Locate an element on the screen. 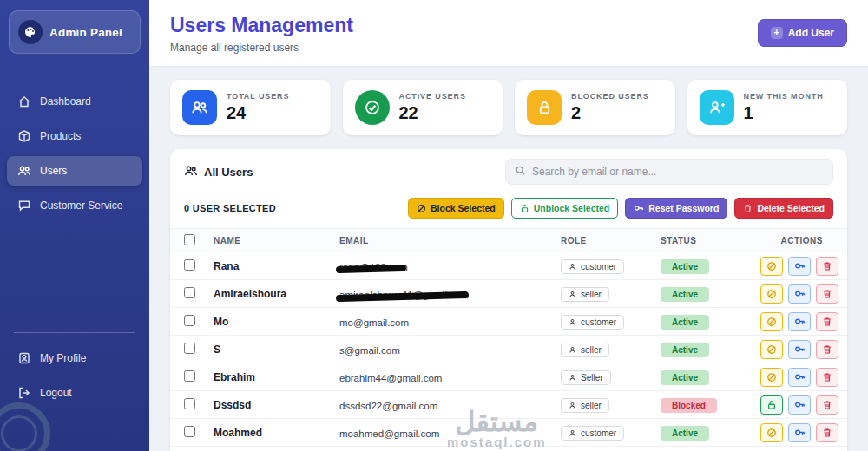 The width and height of the screenshot is (868, 451). active-users-icon is located at coordinates (372, 108).